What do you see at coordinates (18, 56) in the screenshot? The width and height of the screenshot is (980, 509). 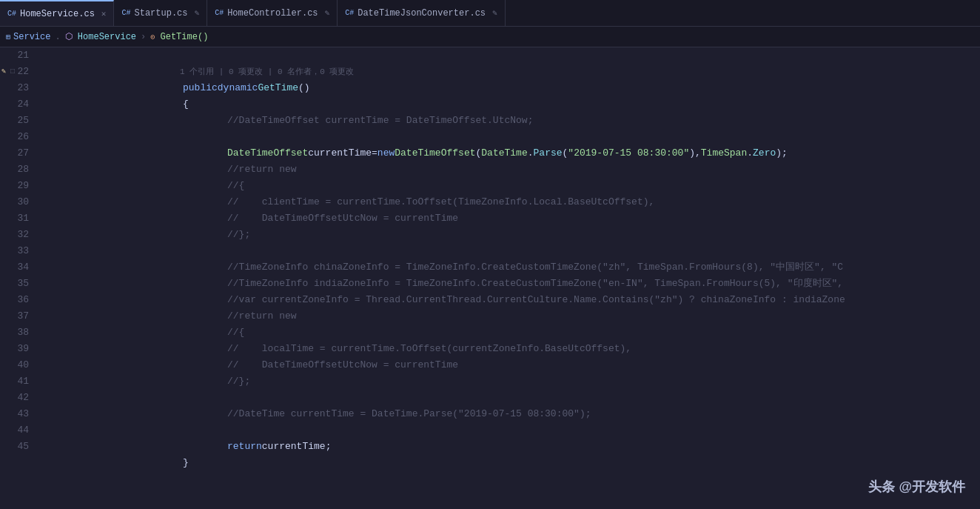 I see `gutter-21: 21` at bounding box center [18, 56].